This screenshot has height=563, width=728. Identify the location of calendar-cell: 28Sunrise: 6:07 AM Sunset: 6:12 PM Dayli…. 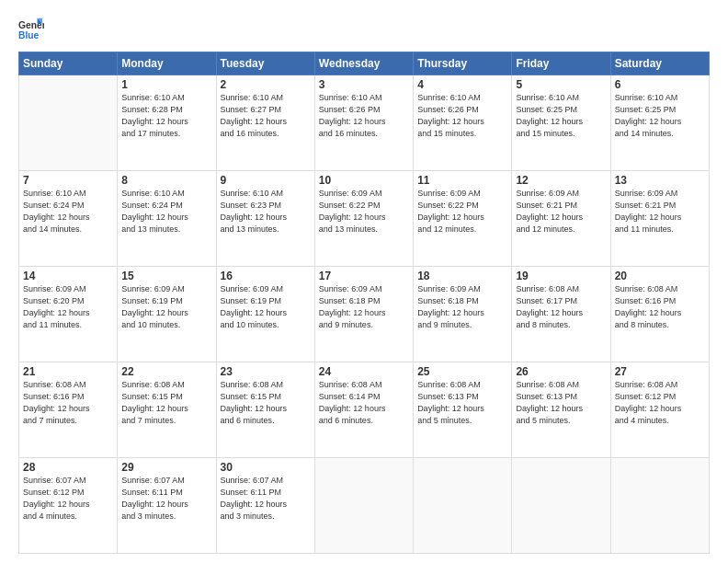
(68, 506).